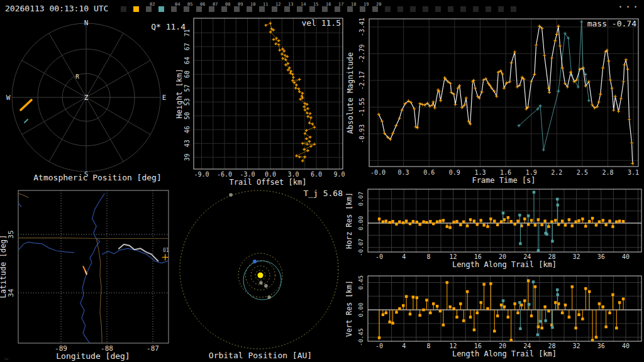  Describe the element at coordinates (601, 256) in the screenshot. I see `horz-res-xtick: 36` at that location.